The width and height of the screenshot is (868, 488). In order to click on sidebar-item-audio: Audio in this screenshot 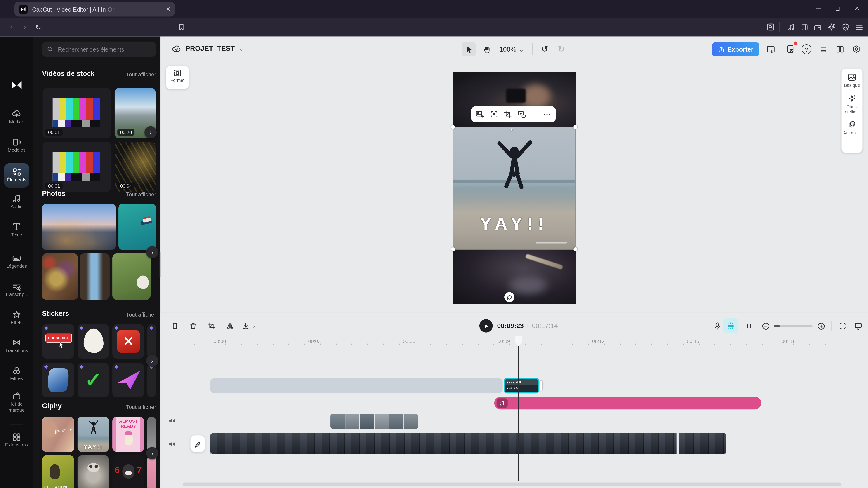, I will do `click(17, 201)`.